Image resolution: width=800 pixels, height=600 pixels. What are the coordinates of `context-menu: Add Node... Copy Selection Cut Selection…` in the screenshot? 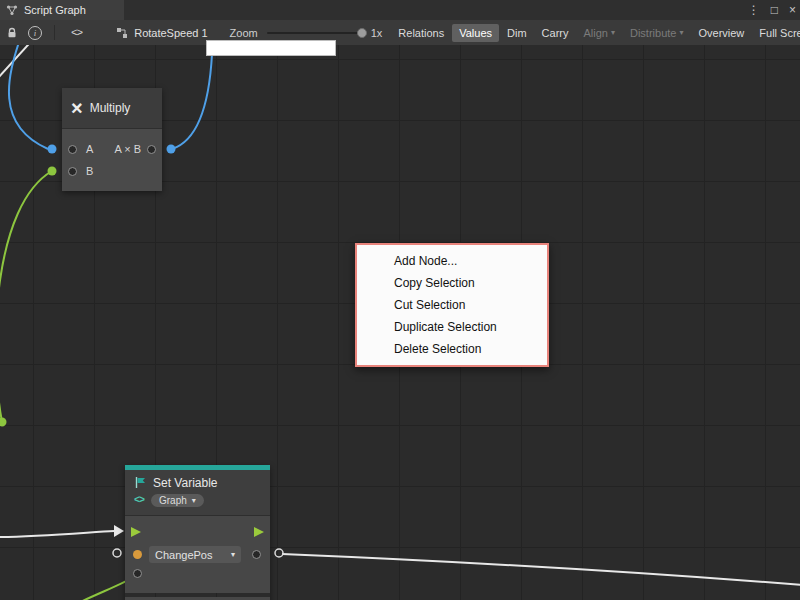 It's located at (452, 305).